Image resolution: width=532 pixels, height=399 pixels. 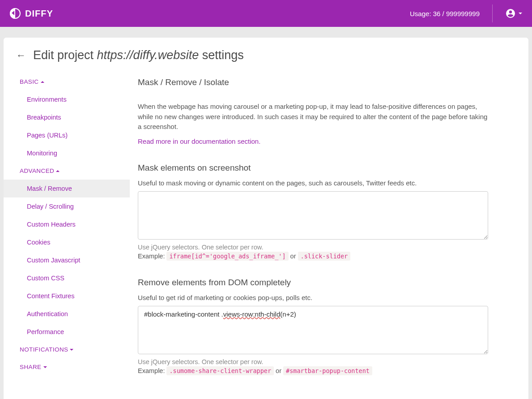 What do you see at coordinates (74, 224) in the screenshot?
I see `nav-custom-headers: Custom Headers` at bounding box center [74, 224].